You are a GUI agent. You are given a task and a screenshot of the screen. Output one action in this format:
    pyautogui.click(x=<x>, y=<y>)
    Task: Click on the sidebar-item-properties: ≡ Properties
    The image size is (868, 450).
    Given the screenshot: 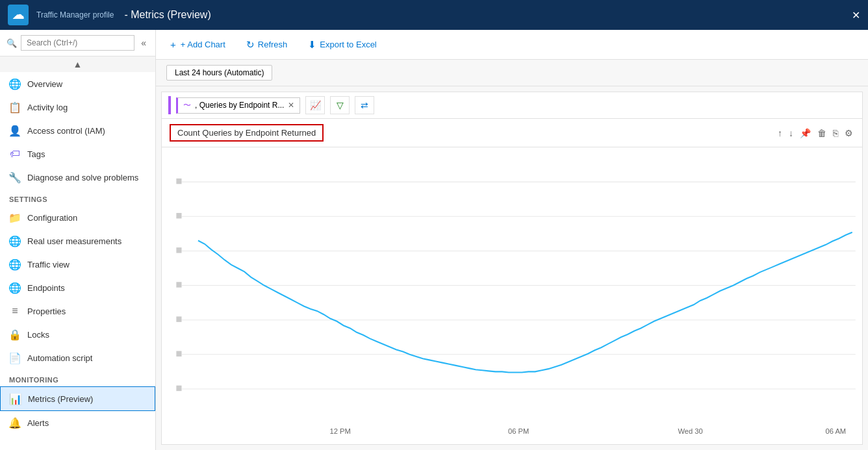 What is the action you would take?
    pyautogui.click(x=78, y=311)
    